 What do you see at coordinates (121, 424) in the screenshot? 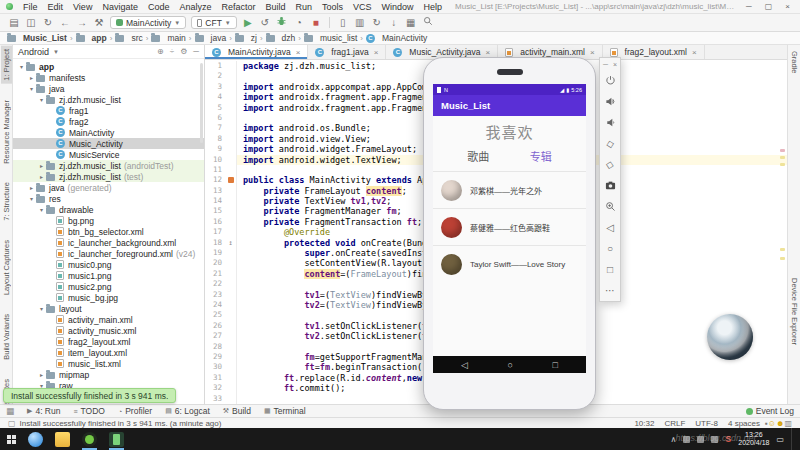
I see `status-message: Install successfully finished in 3 s 941…` at bounding box center [121, 424].